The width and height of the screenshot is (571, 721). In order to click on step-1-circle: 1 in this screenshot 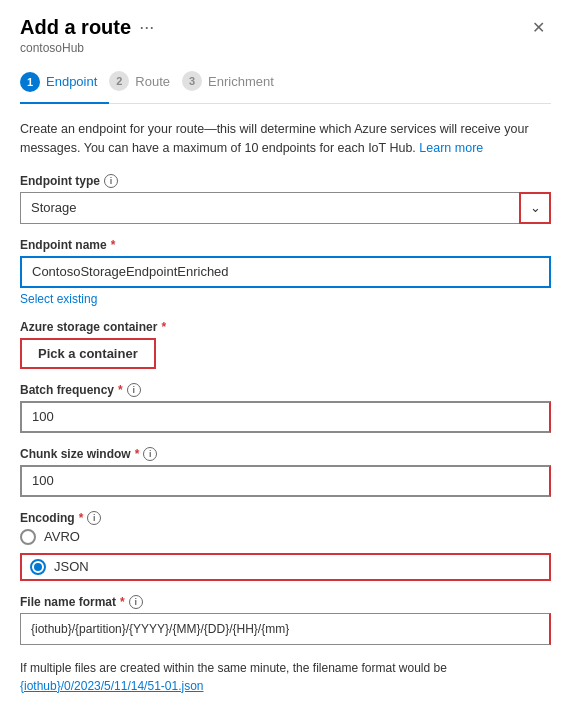, I will do `click(30, 82)`.